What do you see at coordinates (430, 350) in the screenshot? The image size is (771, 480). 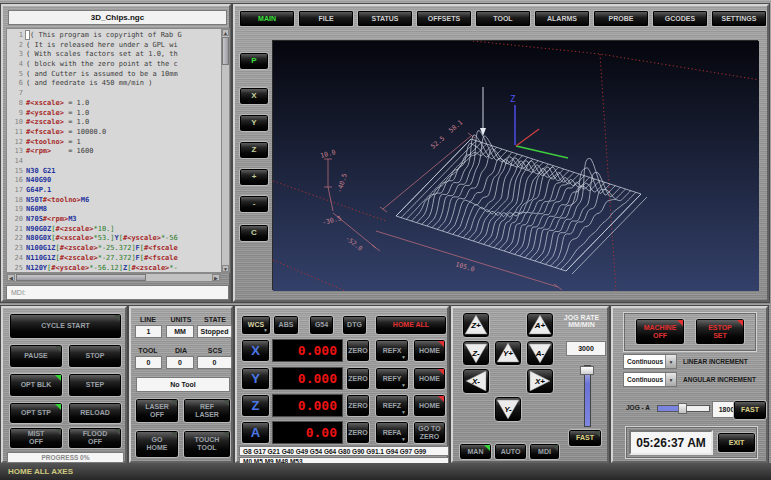 I see `home-x-button: HOME` at bounding box center [430, 350].